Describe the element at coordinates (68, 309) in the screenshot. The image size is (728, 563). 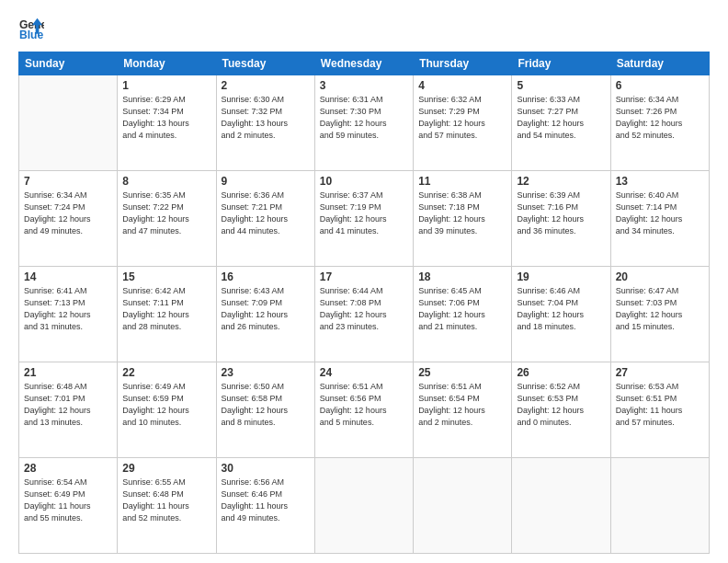
I see `cell-content: Sunrise: 6:41 AM Sunset: 7:13 PM Dayligh…` at that location.